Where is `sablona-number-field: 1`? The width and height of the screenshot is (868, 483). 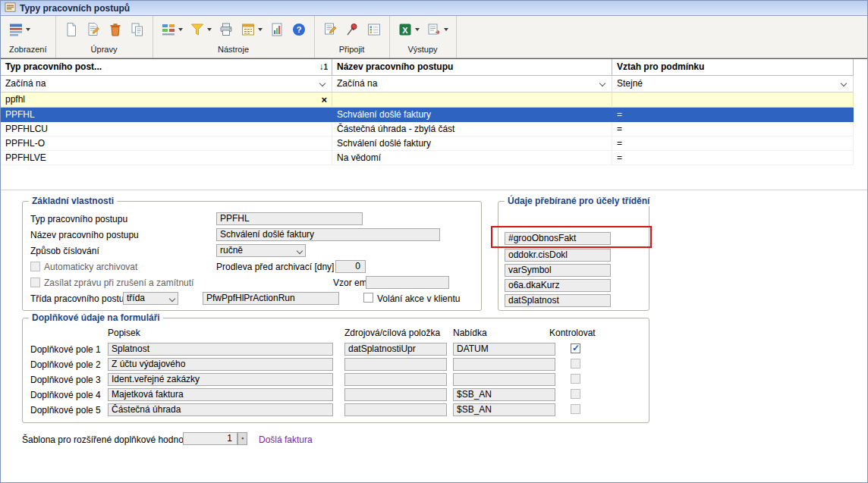 sablona-number-field: 1 is located at coordinates (210, 438).